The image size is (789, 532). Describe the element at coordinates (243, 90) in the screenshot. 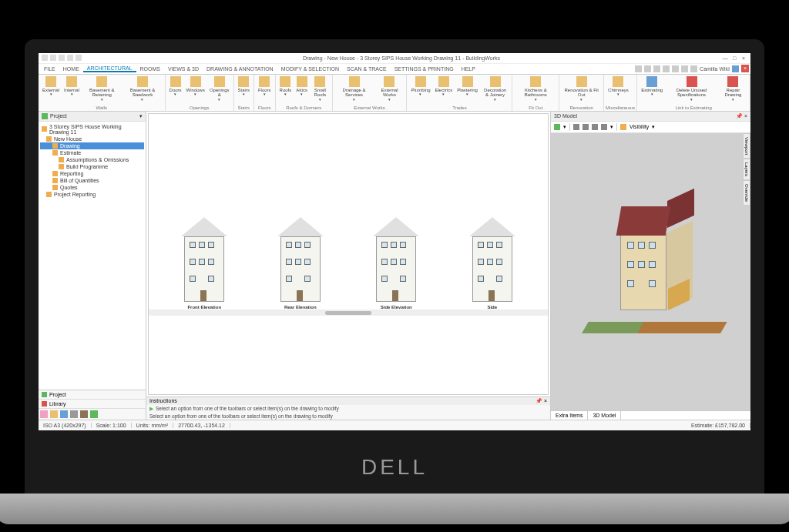

I see `ribbon-stairs-button: Stairs▾` at that location.